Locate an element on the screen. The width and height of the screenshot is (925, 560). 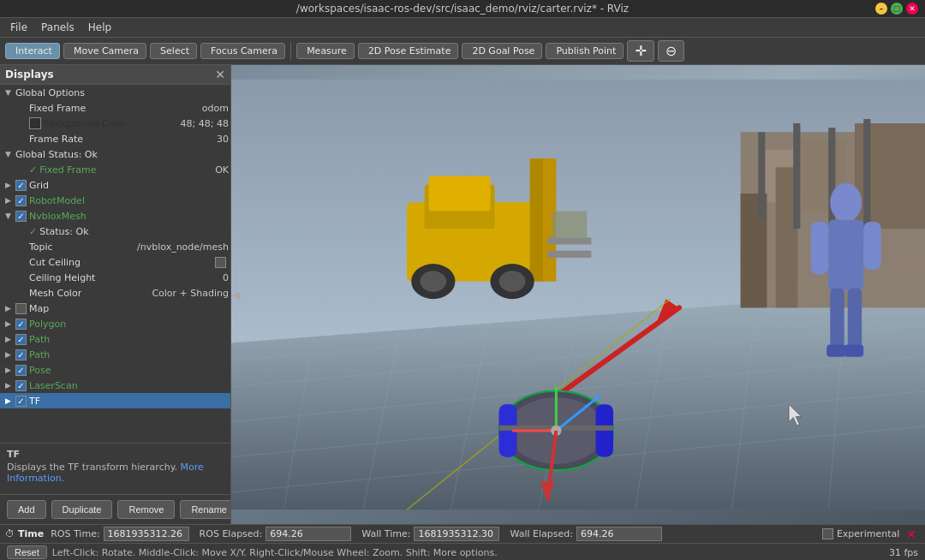
tree-checkbox-robot-model is located at coordinates (21, 200).